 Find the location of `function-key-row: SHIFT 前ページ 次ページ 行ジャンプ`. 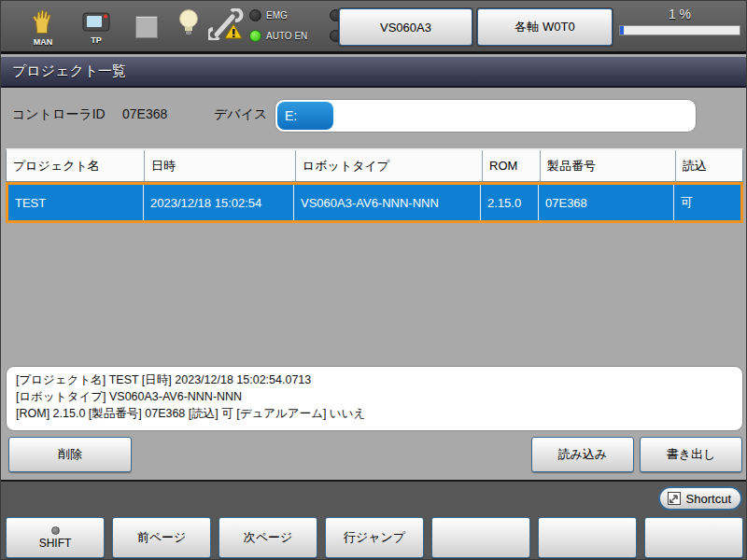

function-key-row: SHIFT 前ページ 次ページ 行ジャンプ is located at coordinates (374, 538).